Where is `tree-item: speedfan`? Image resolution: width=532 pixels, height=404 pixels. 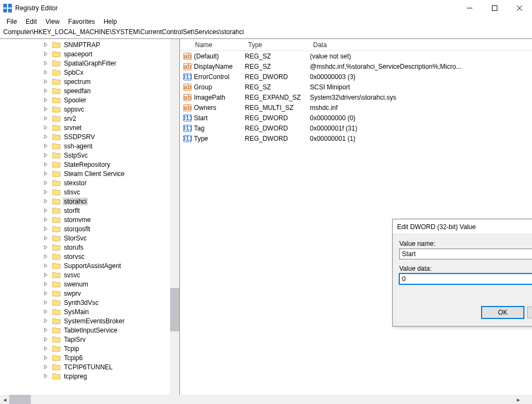
tree-item: speedfan is located at coordinates (85, 91).